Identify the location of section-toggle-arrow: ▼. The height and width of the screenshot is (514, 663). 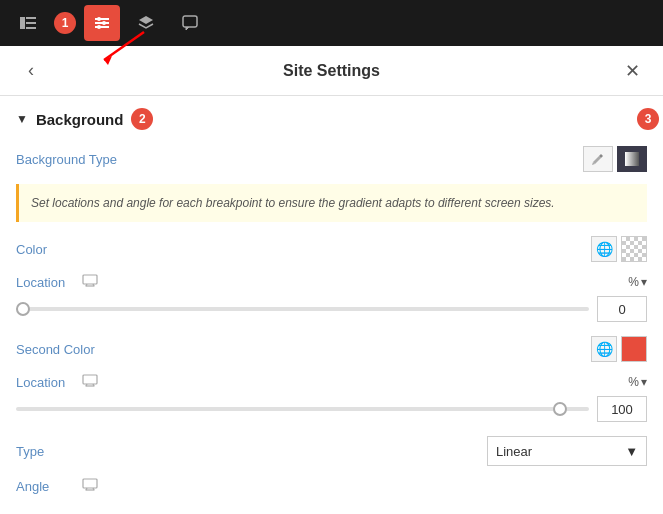
(22, 119).